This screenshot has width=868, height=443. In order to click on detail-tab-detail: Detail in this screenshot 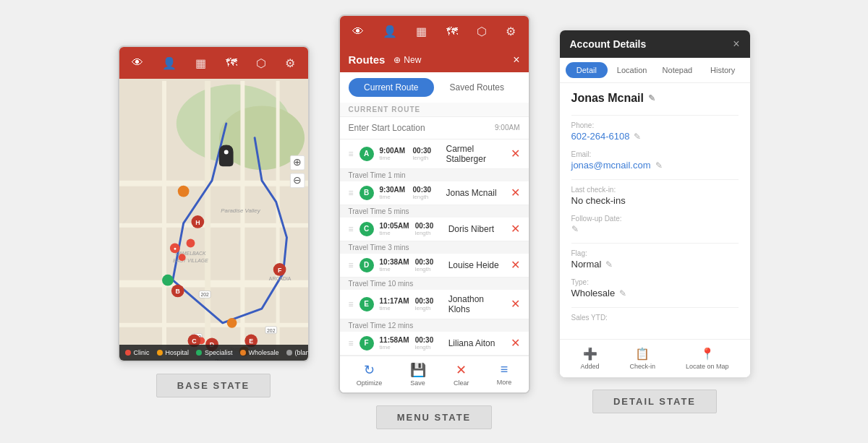, I will do `click(587, 70)`.